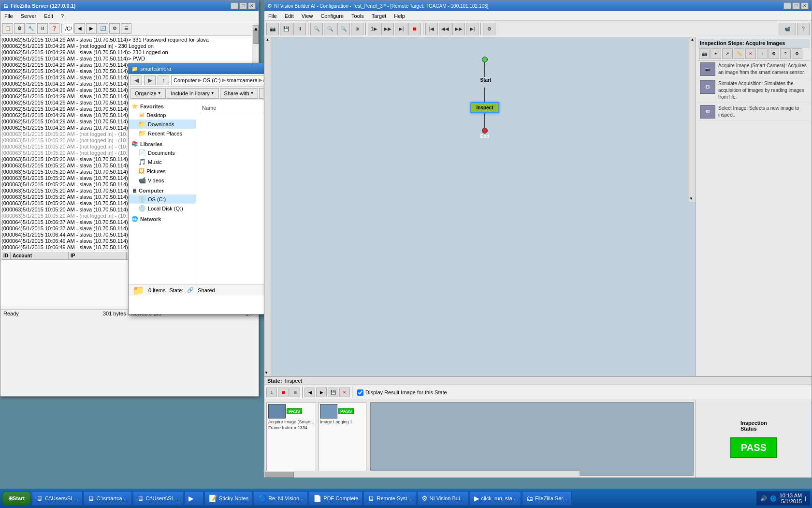 This screenshot has width=812, height=508. Describe the element at coordinates (158, 498) in the screenshot. I see `taskbar-btn-explorer3: 🖥 C:\Users\SL...` at that location.